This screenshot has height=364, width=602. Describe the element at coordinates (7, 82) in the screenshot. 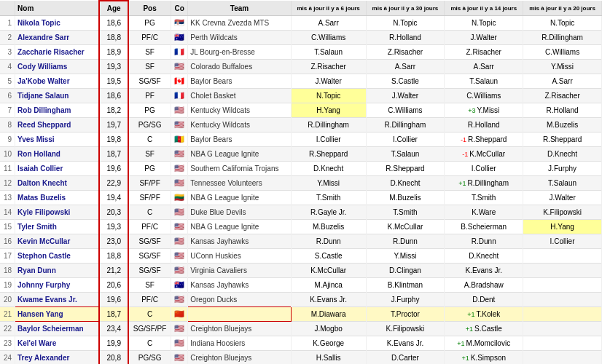

I see `row-number: 5` at that location.